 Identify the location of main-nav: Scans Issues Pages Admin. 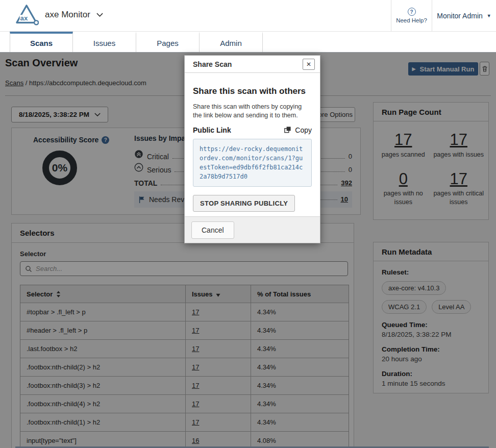
(248, 42).